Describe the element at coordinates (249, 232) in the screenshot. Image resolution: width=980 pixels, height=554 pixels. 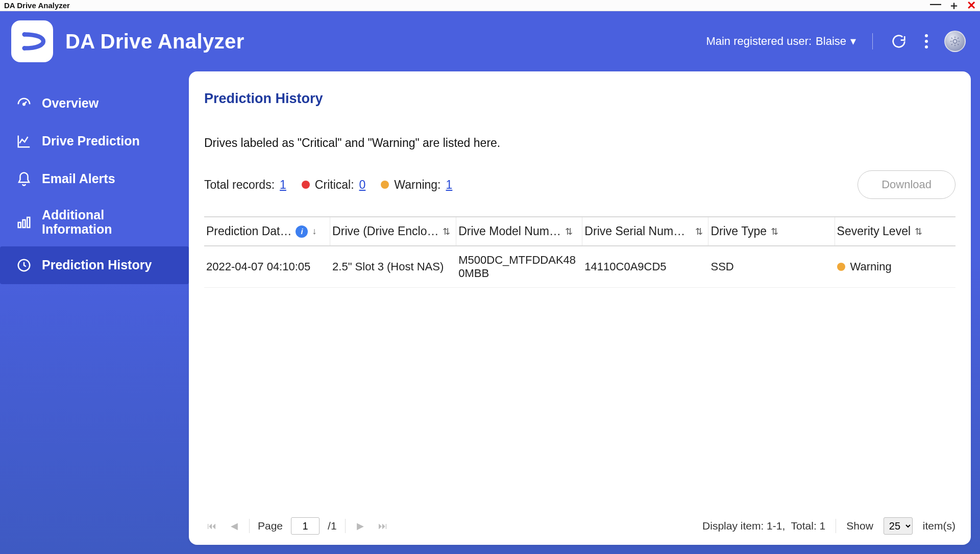
I see `column-label: Prediction Dat…` at that location.